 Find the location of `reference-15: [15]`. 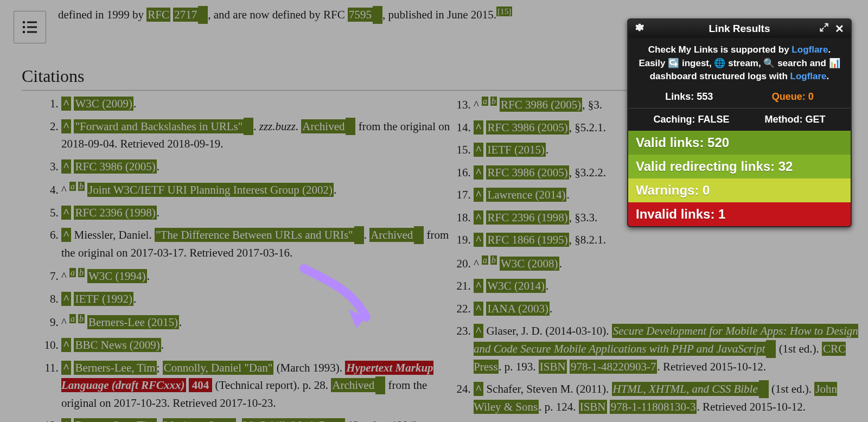

reference-15: [15] is located at coordinates (505, 11).